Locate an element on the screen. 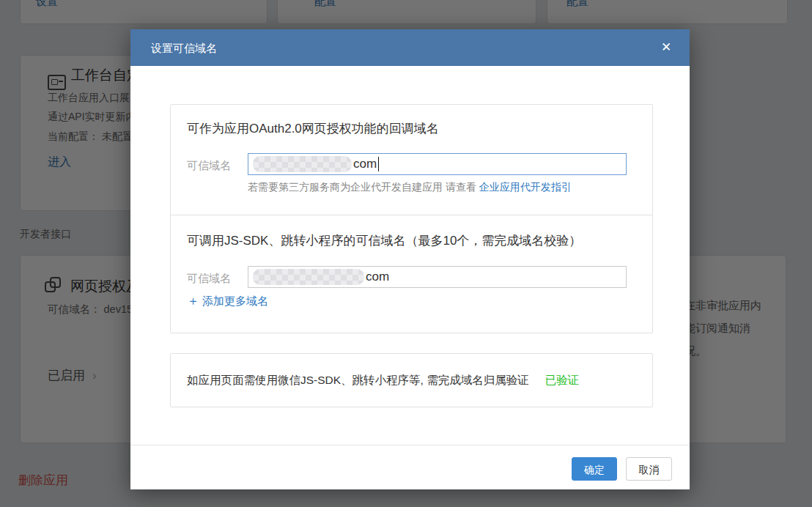 The image size is (812, 507). verify-text: 如应用页面需使用微信JS-SDK、跳转小程序等, 需完成域名归属验证已验证 is located at coordinates (383, 381).